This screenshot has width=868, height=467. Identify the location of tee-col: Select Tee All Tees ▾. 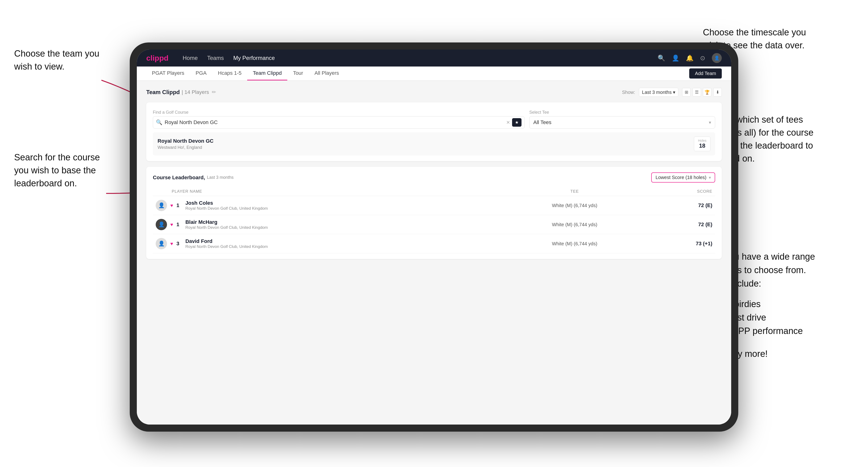
(622, 119).